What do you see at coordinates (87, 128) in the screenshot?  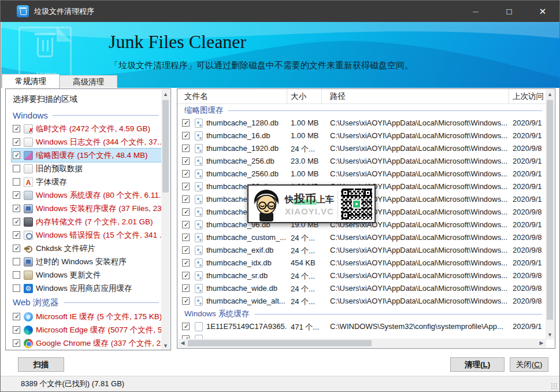 I see `scan-area-item: 临时文件 (2472 个文件, 4.59 GB)` at bounding box center [87, 128].